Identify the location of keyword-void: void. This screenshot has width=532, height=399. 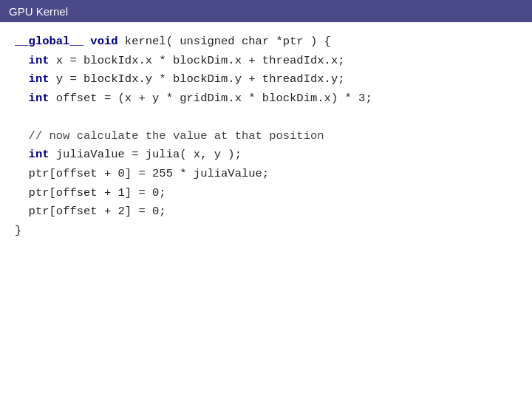
(103, 41).